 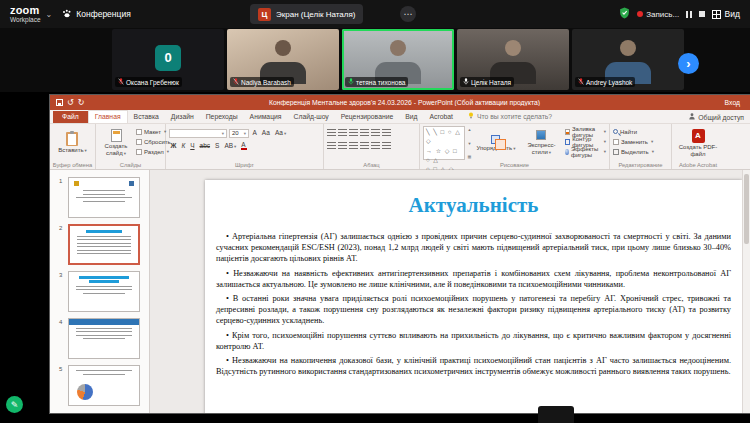 I want to click on align-center-button, so click(x=342, y=146).